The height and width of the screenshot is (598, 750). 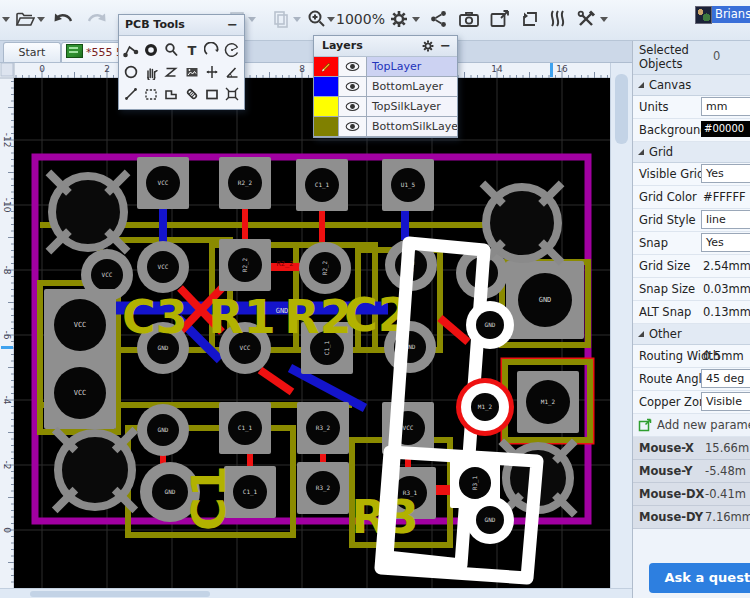 What do you see at coordinates (692, 86) in the screenshot?
I see `section-canvas-attributes: Canvas Attributes` at bounding box center [692, 86].